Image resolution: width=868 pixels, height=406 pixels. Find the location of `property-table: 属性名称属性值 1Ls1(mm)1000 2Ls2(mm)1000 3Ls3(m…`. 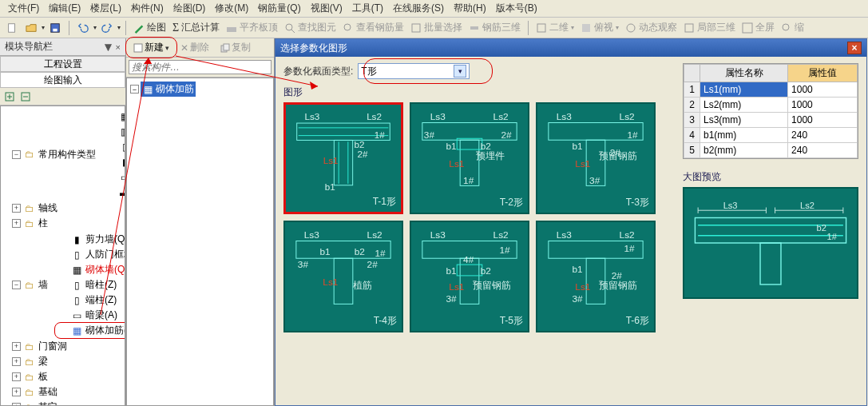

property-table: 属性名称属性值 1Ls1(mm)1000 2Ls2(mm)1000 3Ls3(m… is located at coordinates (771, 111).